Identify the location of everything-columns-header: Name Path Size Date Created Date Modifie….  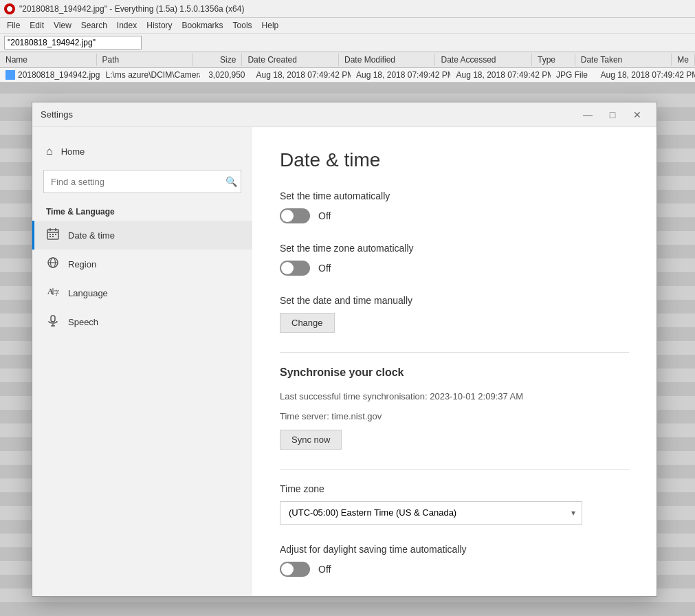
(348, 60).